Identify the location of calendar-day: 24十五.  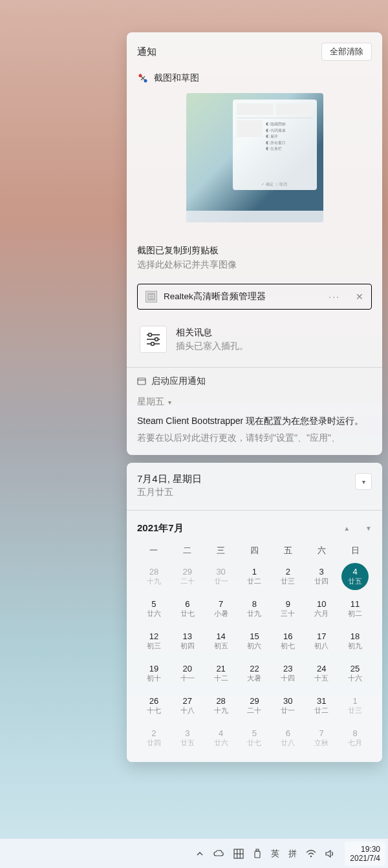
(321, 673).